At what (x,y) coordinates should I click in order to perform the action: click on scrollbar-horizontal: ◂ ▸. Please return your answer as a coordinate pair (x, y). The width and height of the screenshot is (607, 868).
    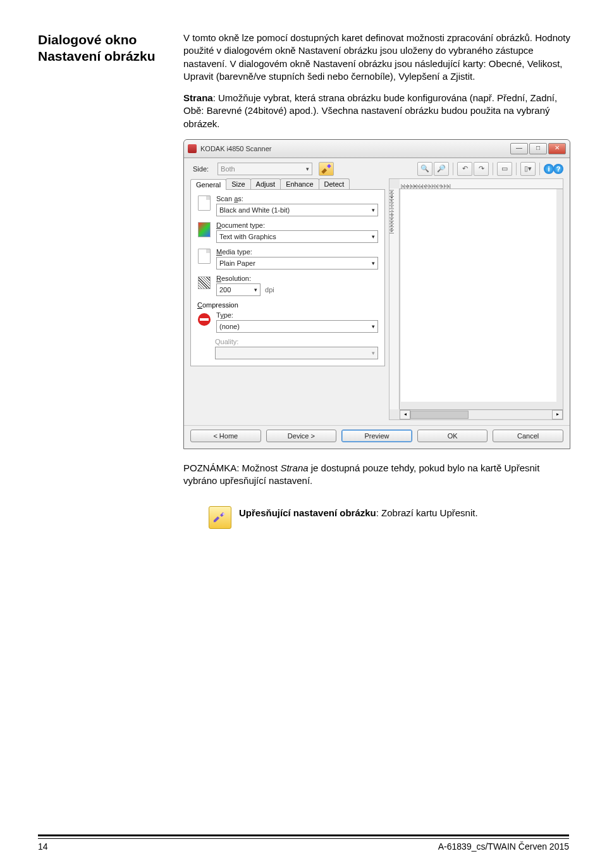
    Looking at the image, I should click on (481, 414).